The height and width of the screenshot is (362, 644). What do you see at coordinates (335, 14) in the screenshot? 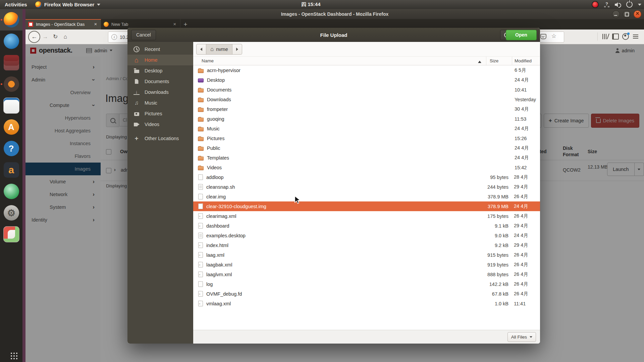
I see `window-titlebar: Images - OpenStack Dashboard - Mozilla F…` at bounding box center [335, 14].